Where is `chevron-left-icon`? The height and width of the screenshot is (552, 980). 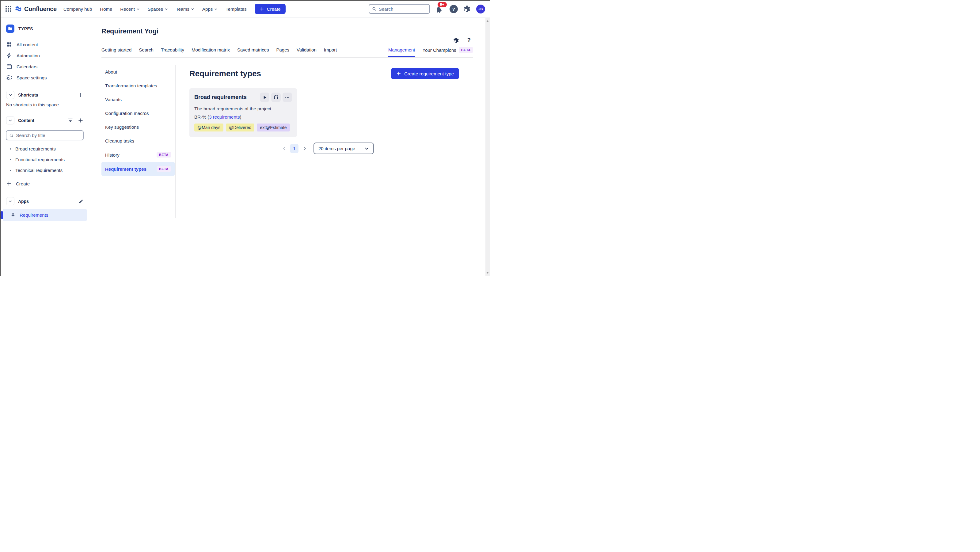 chevron-left-icon is located at coordinates (284, 148).